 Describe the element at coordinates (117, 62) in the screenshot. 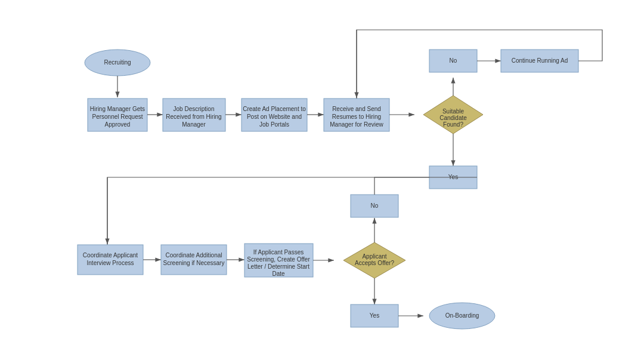

I see `recruiting-label: Recruiting` at that location.